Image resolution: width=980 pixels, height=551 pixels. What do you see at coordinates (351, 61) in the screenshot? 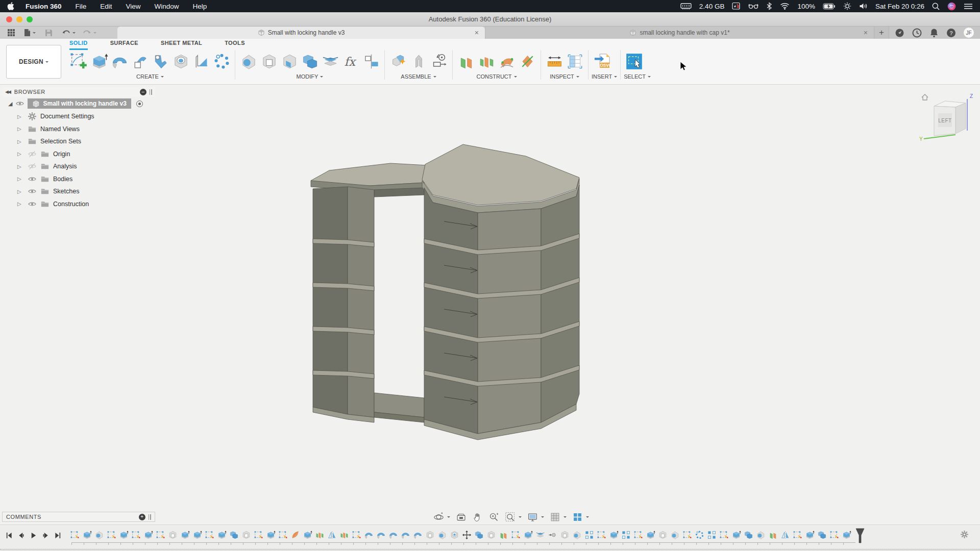
I see `fx-button` at bounding box center [351, 61].